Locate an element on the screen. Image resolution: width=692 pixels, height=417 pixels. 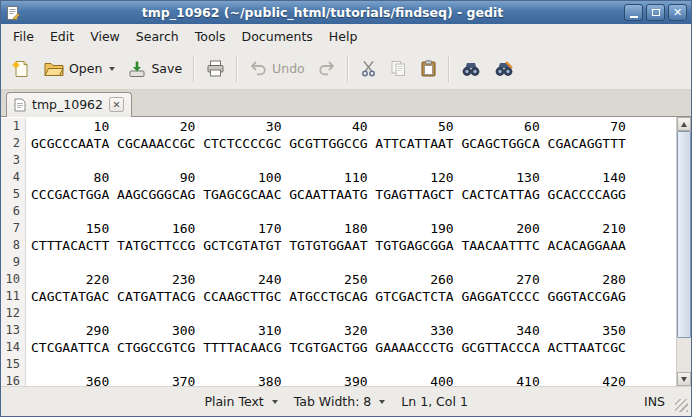
paste-icon is located at coordinates (428, 68).